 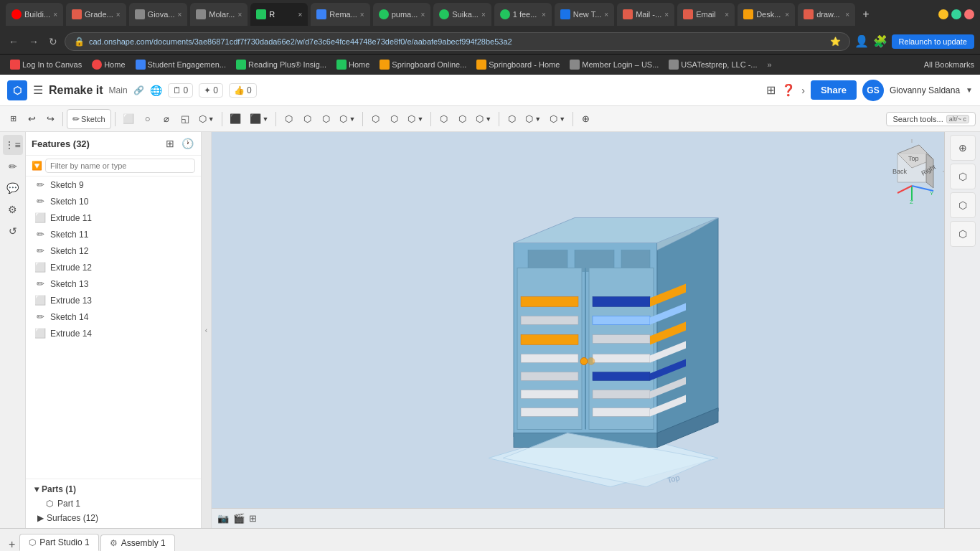 I want to click on sketch-button: ✏ Sketch, so click(x=89, y=119).